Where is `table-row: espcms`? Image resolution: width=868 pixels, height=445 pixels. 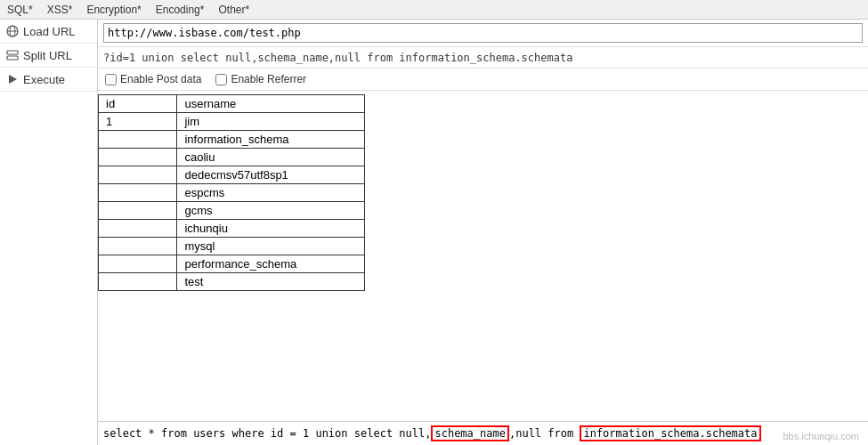
table-row: espcms is located at coordinates (231, 193).